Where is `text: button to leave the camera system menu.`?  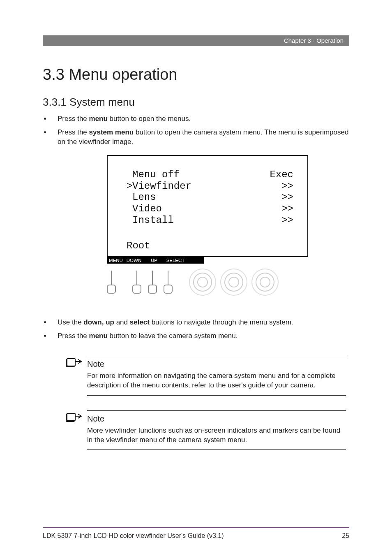 text: button to leave the camera system menu. is located at coordinates (173, 336).